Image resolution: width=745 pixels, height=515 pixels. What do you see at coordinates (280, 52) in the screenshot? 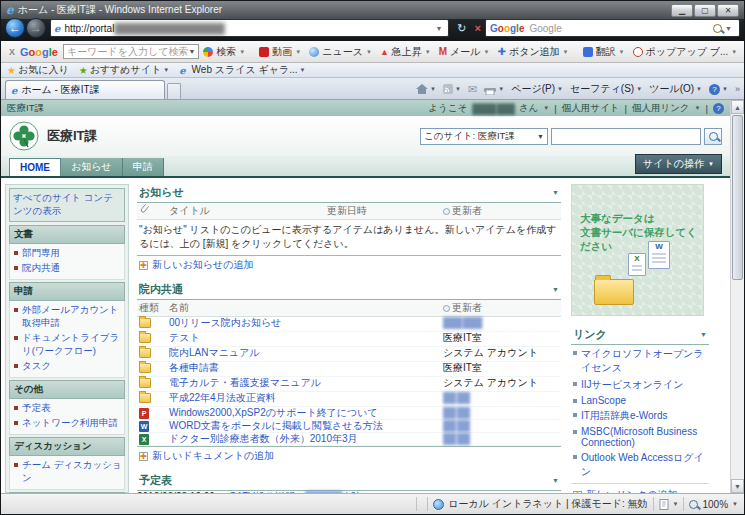
I see `toolbar-button-videos: 動画▼` at bounding box center [280, 52].